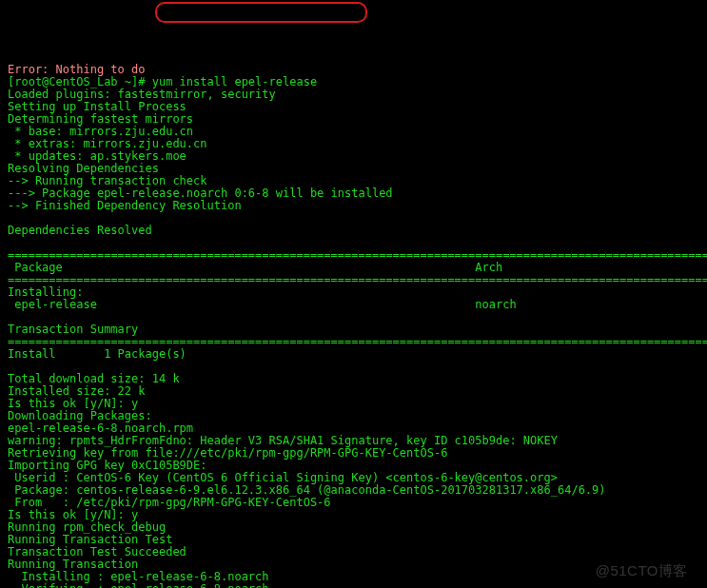  Describe the element at coordinates (139, 577) in the screenshot. I see `output-line: Installing : epel-release-6-8.noarch` at that location.